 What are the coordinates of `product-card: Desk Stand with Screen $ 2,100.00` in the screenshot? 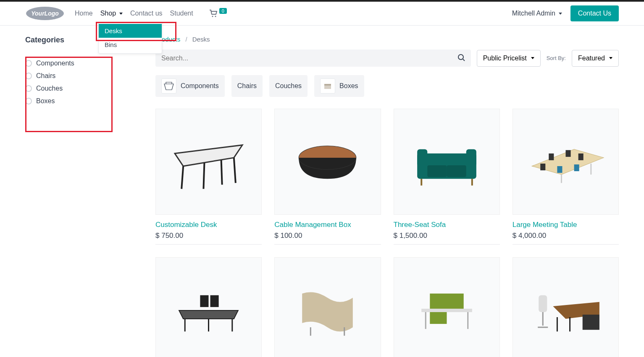 It's located at (447, 307).